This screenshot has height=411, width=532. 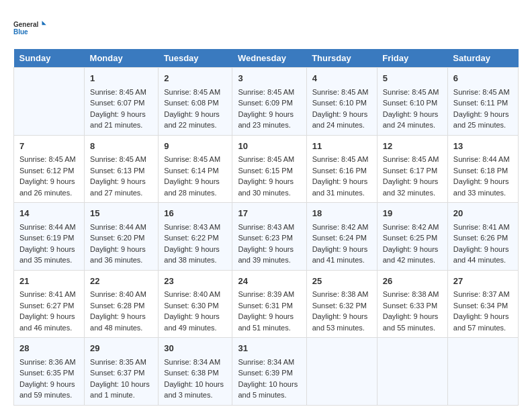 What do you see at coordinates (269, 169) in the screenshot?
I see `calendar-cell: 10Sunrise: 8:45 AMSunset: 6:15 PMDayligh…` at bounding box center [269, 169].